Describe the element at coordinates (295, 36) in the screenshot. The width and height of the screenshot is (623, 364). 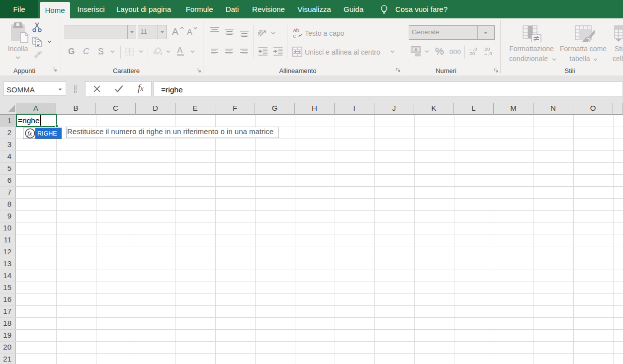
I see `svg-text: c` at that location.